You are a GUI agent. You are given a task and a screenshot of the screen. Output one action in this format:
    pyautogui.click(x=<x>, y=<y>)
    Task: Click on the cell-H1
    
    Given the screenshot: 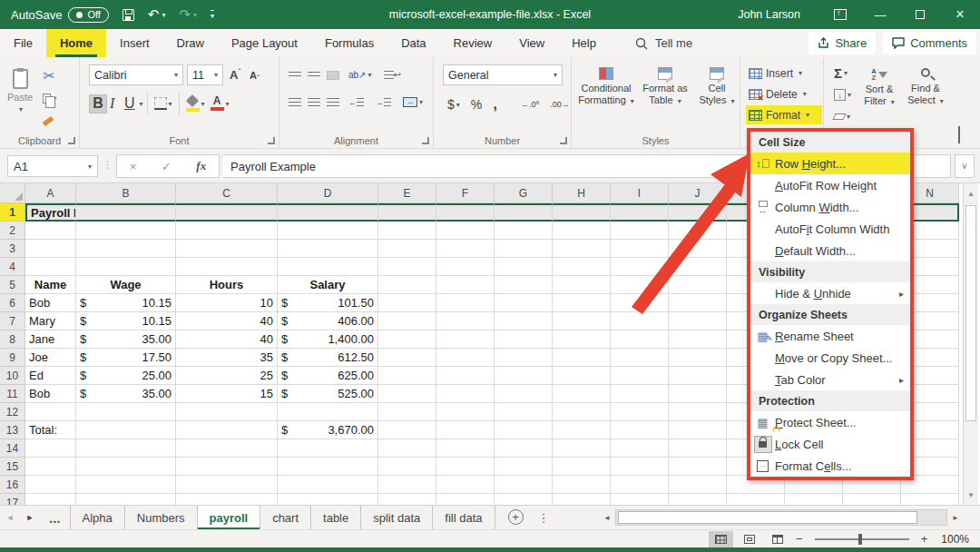 What is the action you would take?
    pyautogui.click(x=582, y=212)
    